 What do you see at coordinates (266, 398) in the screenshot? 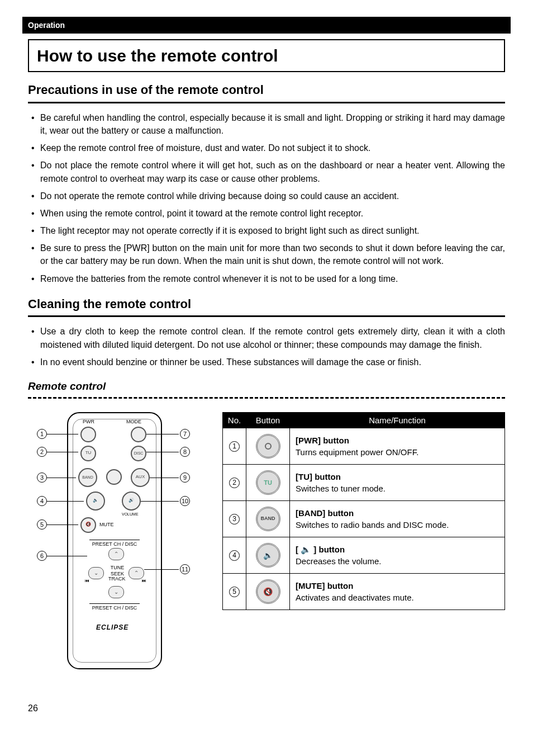
I see `dashed-divider` at bounding box center [266, 398].